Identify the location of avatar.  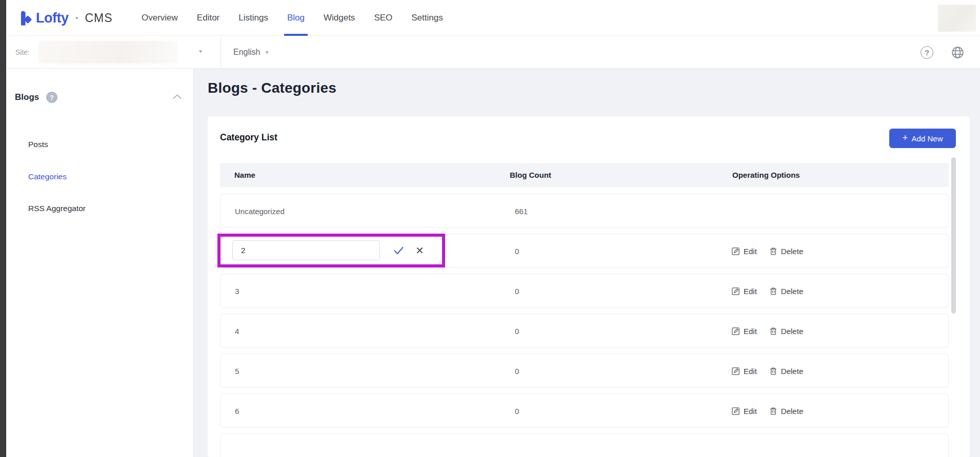
(957, 18).